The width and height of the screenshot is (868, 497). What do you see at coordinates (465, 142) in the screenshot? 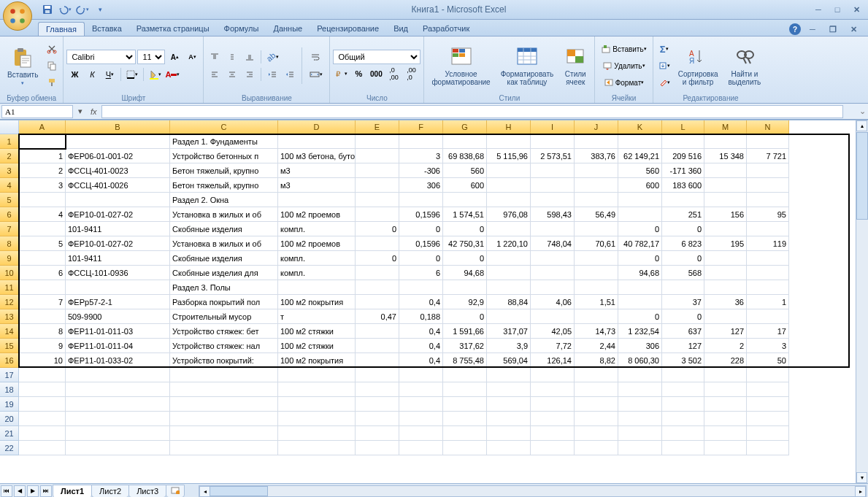
I see `cell-G1` at bounding box center [465, 142].